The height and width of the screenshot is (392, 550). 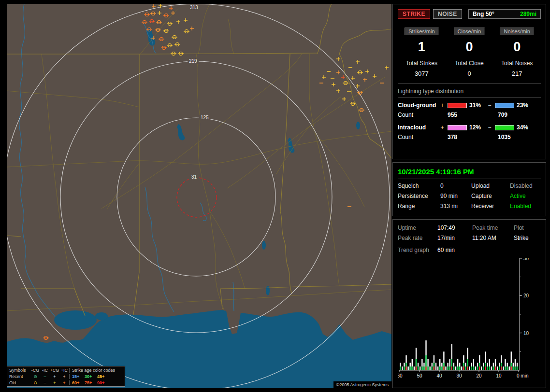 What do you see at coordinates (517, 73) in the screenshot?
I see `total-noises-value: 217` at bounding box center [517, 73].